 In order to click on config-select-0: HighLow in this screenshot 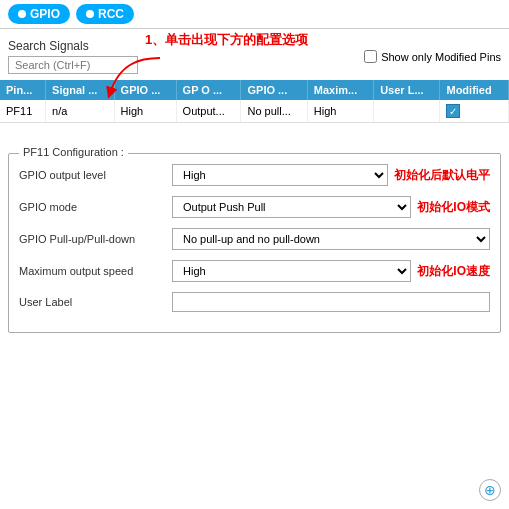, I will do `click(280, 175)`.